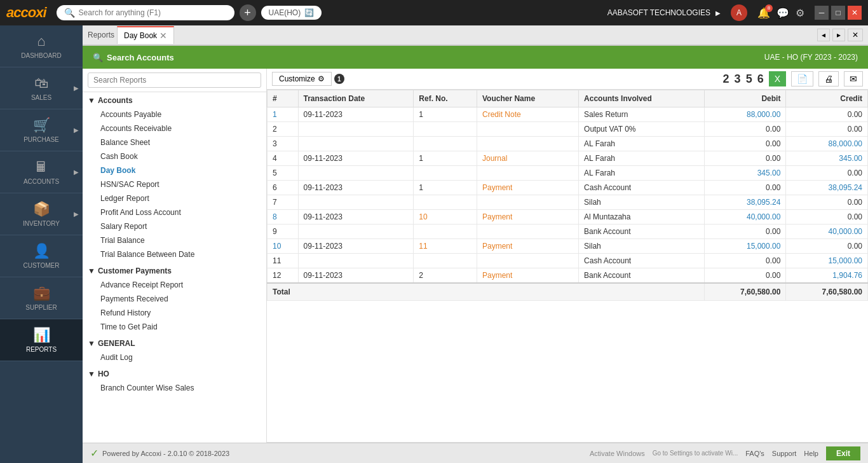  I want to click on support-link: Support, so click(784, 453).